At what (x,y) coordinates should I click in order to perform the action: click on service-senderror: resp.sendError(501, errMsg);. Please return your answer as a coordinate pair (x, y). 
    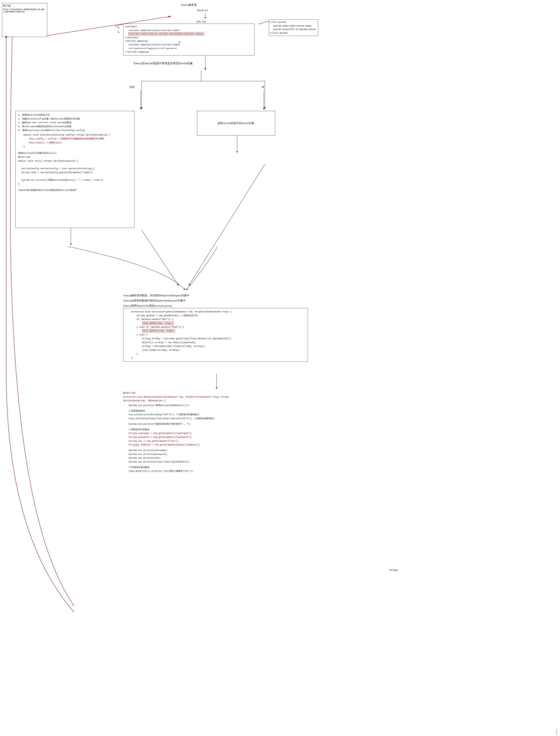
    Looking at the image, I should click on (216, 350).